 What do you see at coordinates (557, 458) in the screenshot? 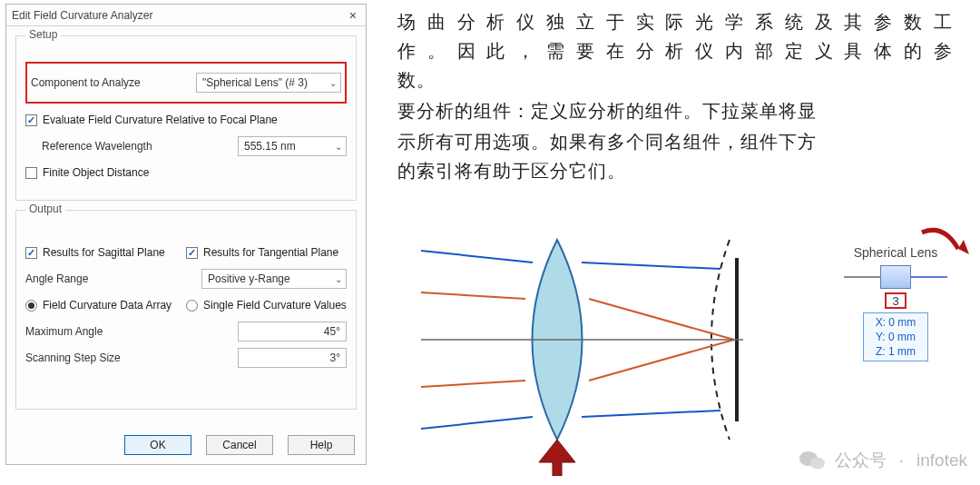
I see `up-arrow-icon` at bounding box center [557, 458].